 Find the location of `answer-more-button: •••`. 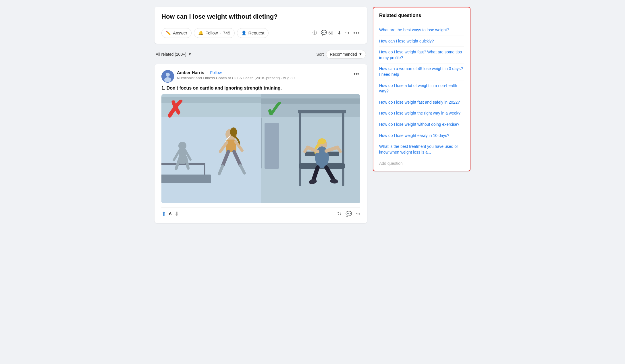

answer-more-button: ••• is located at coordinates (356, 74).